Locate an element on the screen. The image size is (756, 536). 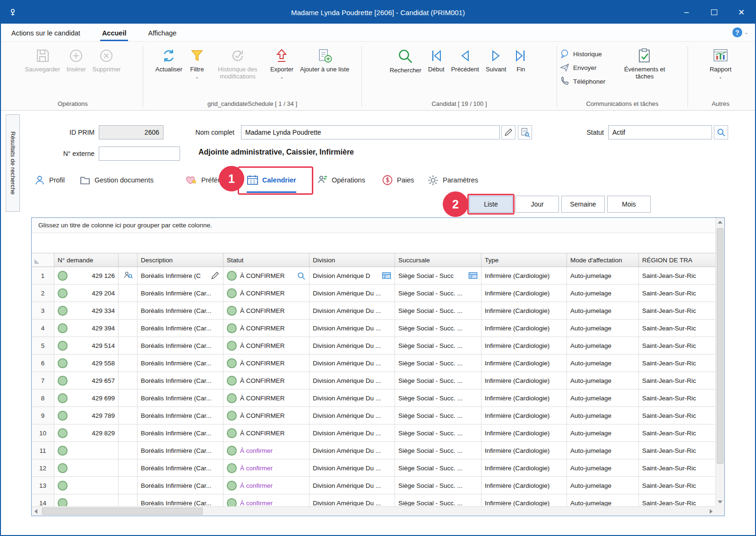
menu-accueil: Accueil is located at coordinates (114, 33).